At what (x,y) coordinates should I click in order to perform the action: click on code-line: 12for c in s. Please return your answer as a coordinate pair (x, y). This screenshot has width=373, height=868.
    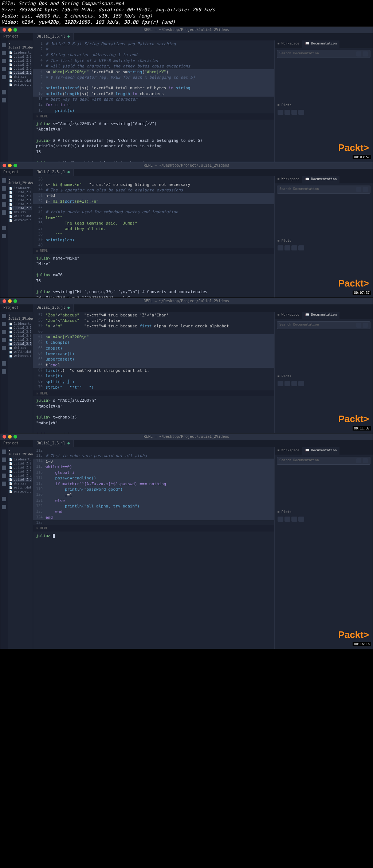
    Looking at the image, I should click on (154, 105).